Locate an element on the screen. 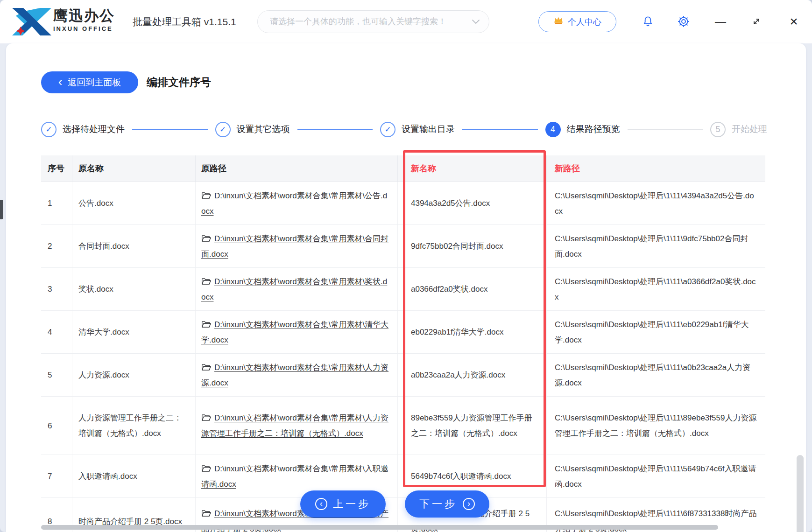  header-index: 序号 is located at coordinates (57, 168).